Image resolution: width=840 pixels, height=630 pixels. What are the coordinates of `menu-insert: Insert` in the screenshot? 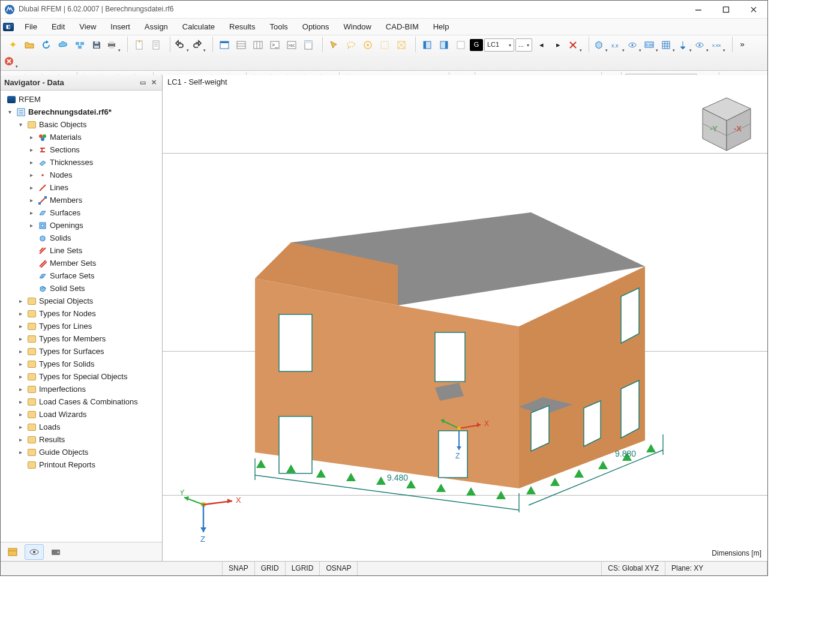 It's located at (120, 27).